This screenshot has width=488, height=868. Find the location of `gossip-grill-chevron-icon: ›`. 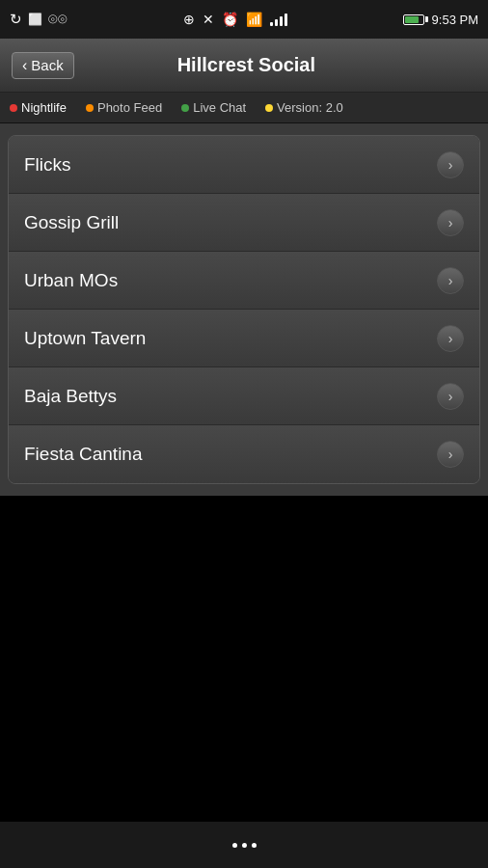

gossip-grill-chevron-icon: › is located at coordinates (450, 223).